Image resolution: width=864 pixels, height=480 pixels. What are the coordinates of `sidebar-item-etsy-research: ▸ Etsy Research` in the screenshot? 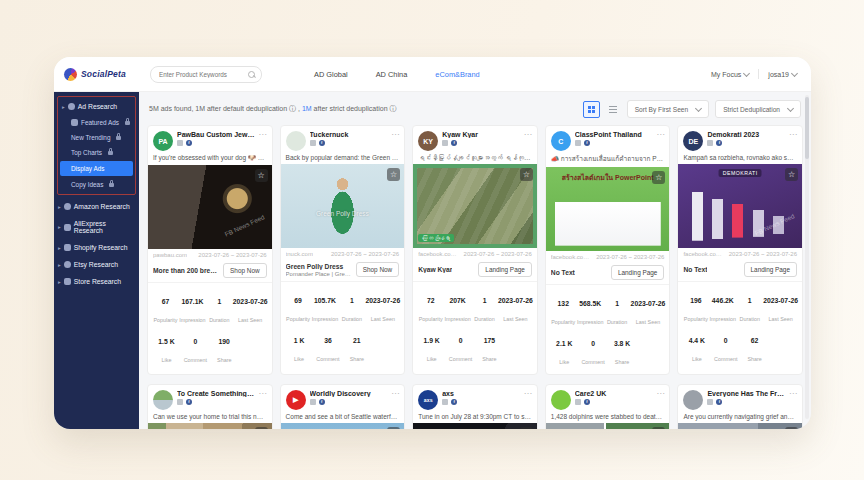 It's located at (96, 264).